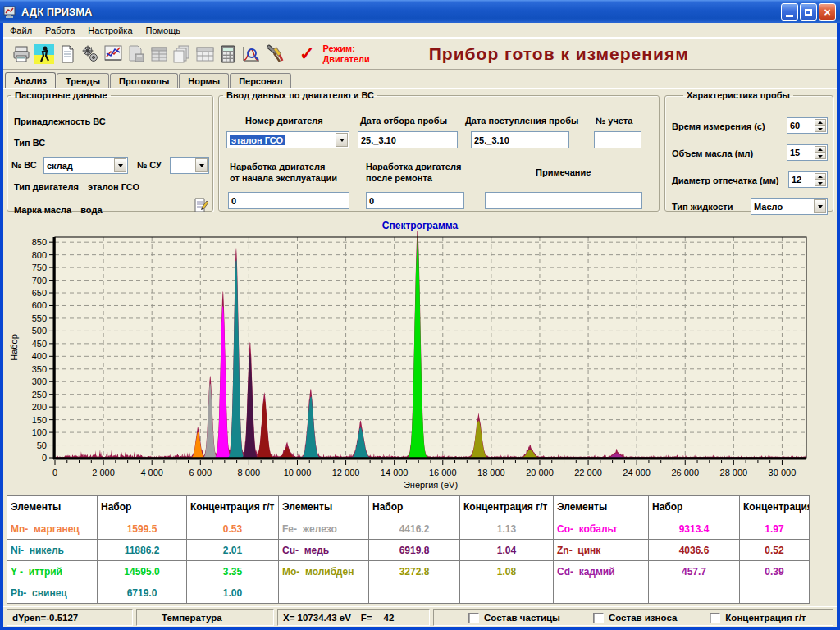 This screenshot has width=840, height=630. What do you see at coordinates (323, 528) in the screenshot?
I see `element-cell: Fe- железо` at bounding box center [323, 528].